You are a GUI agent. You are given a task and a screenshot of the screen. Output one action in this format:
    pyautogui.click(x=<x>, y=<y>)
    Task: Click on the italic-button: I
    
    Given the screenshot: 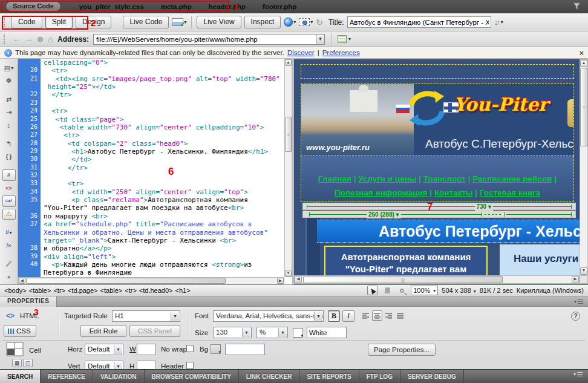 What is the action you would take?
    pyautogui.click(x=348, y=316)
    